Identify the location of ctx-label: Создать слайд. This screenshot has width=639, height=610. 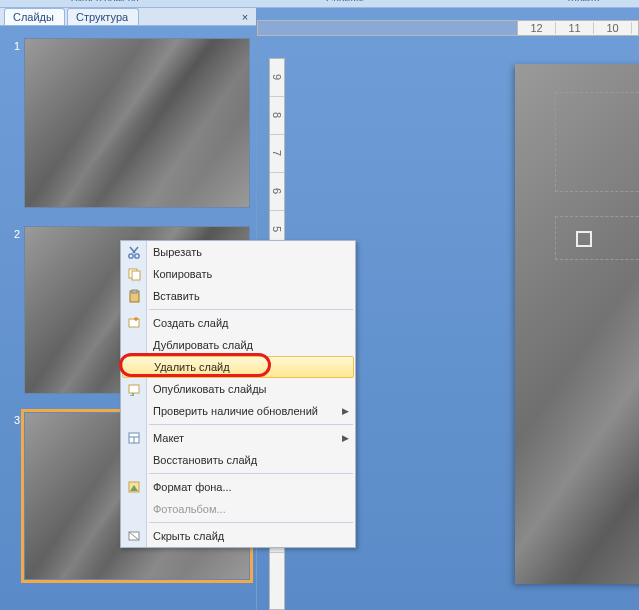
(254, 323).